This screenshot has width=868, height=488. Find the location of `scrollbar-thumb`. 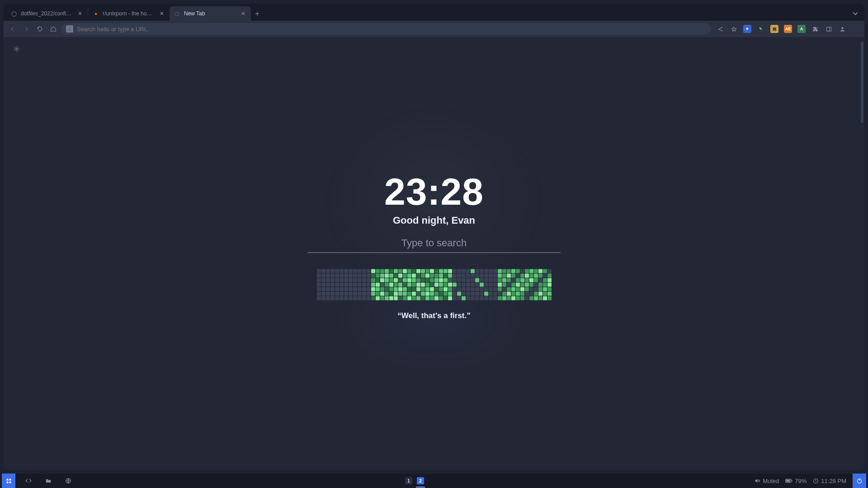

scrollbar-thumb is located at coordinates (862, 82).